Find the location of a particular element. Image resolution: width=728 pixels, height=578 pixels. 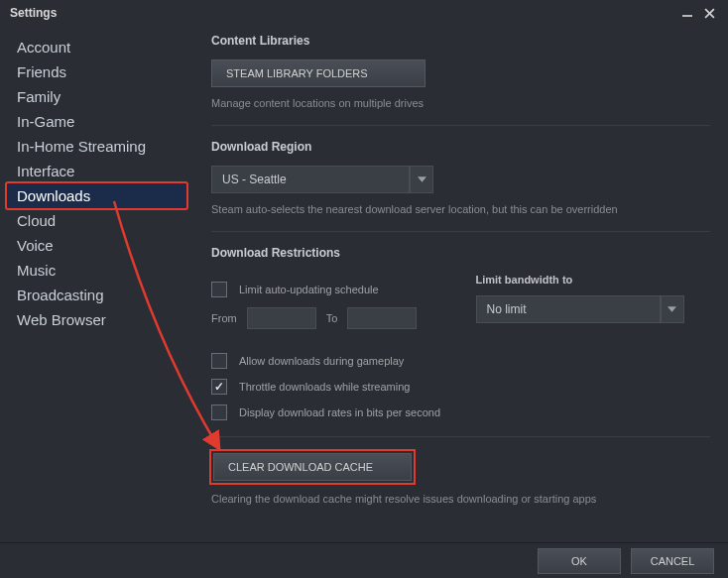

clear-download-cache-button: CLEAR DOWNLOAD CACHE is located at coordinates (312, 467).